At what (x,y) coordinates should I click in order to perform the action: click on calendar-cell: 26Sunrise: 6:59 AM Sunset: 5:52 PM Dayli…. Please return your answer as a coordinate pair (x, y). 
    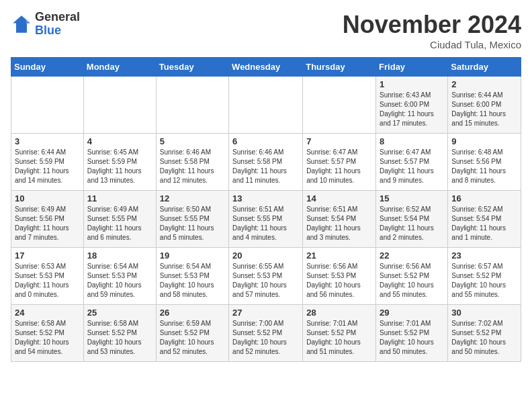
    Looking at the image, I should click on (192, 333).